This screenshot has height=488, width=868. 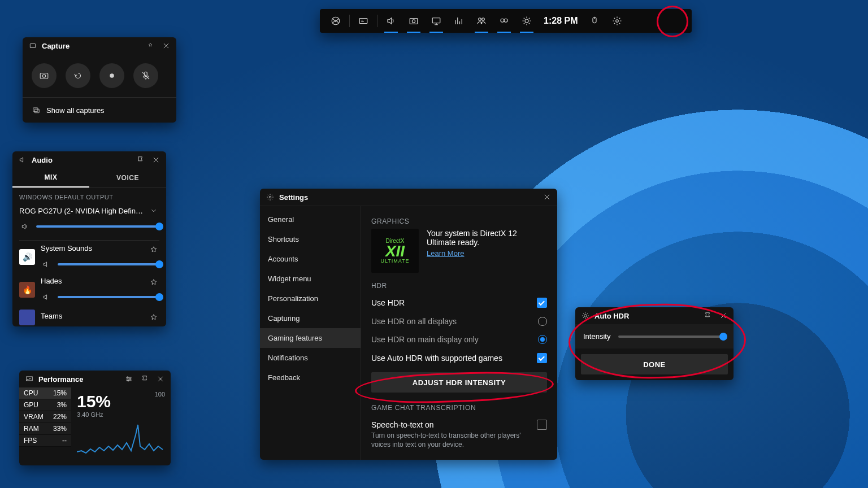 I want to click on auto-hdr-checkbox, so click(x=542, y=358).